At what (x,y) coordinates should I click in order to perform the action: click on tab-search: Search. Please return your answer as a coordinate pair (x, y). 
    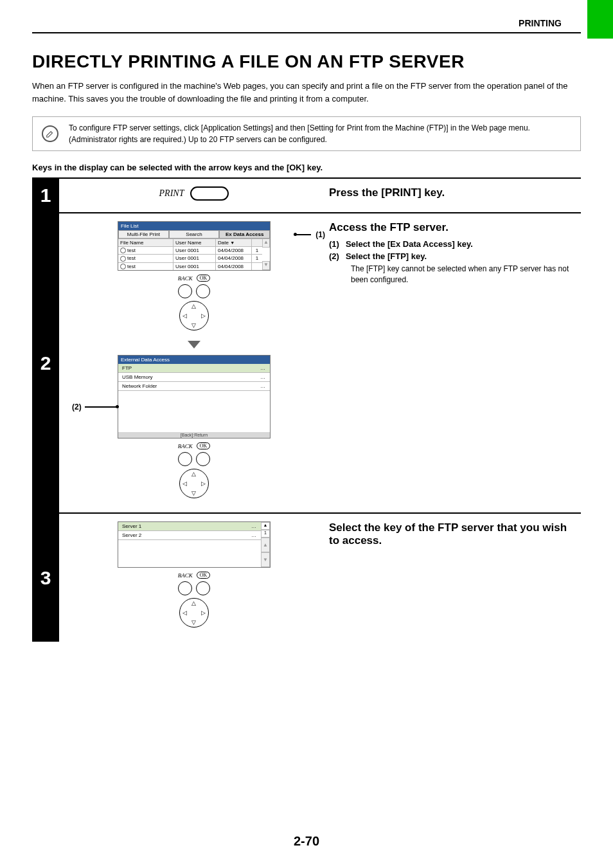
    Looking at the image, I should click on (194, 234).